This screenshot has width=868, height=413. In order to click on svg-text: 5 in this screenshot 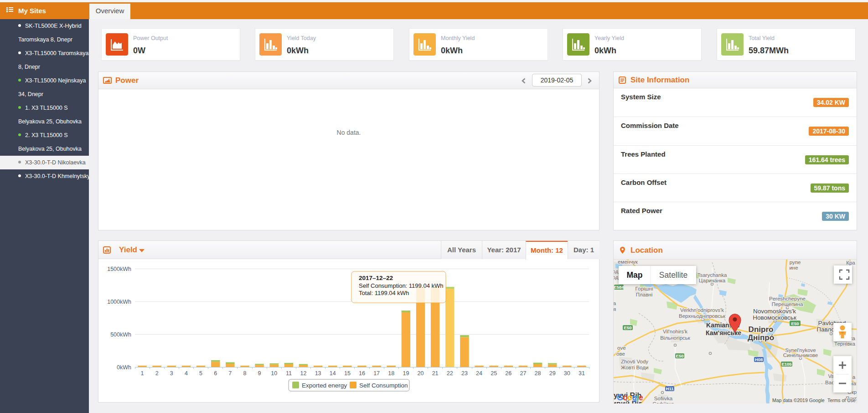, I will do `click(201, 373)`.